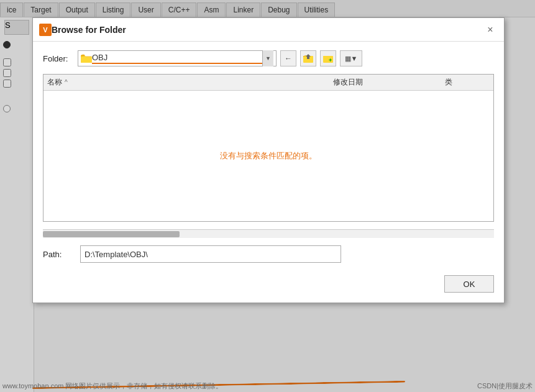 The image size is (535, 392). Describe the element at coordinates (268, 234) in the screenshot. I see `horizontal-scrollbar` at that location.